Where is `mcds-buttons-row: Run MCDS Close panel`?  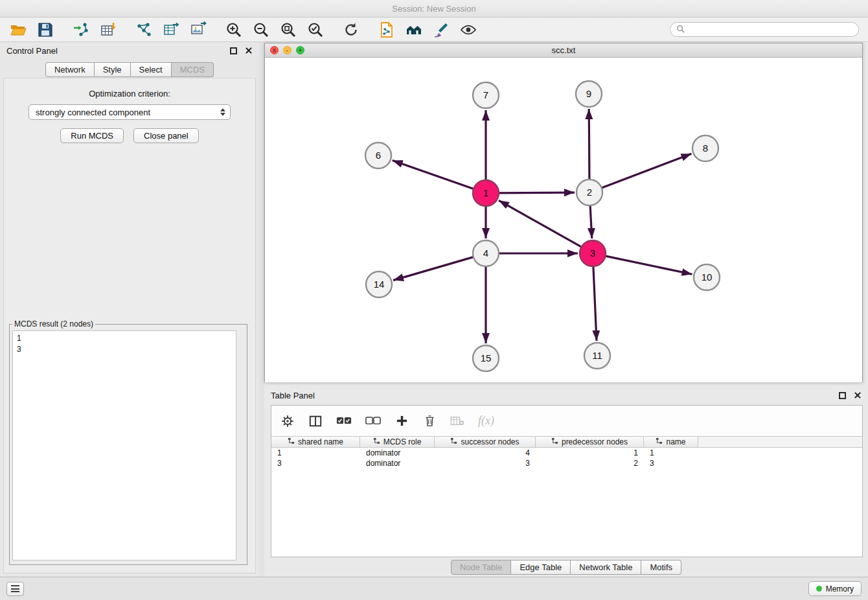
mcds-buttons-row: Run MCDS Close panel is located at coordinates (130, 136).